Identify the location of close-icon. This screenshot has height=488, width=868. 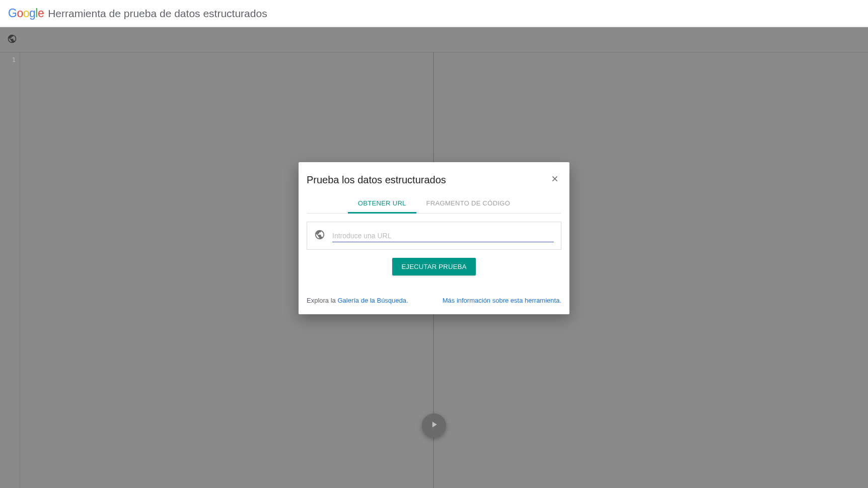
(555, 180).